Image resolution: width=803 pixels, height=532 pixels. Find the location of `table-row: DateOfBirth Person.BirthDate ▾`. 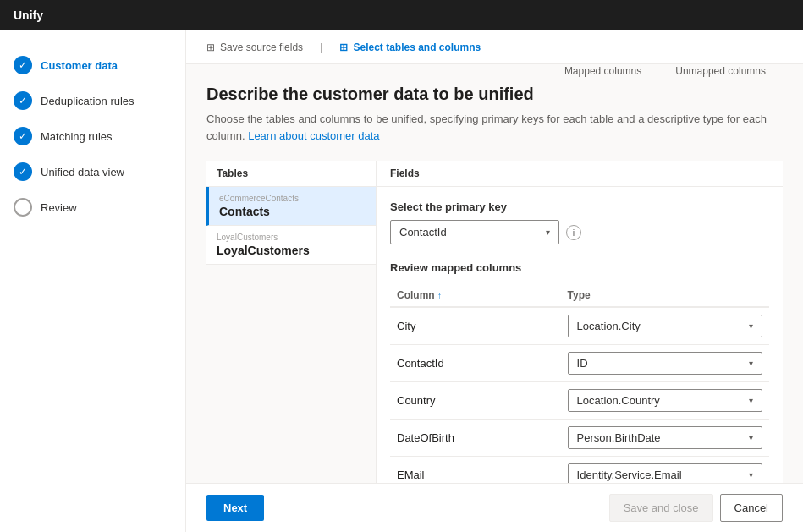

table-row: DateOfBirth Person.BirthDate ▾ is located at coordinates (580, 438).